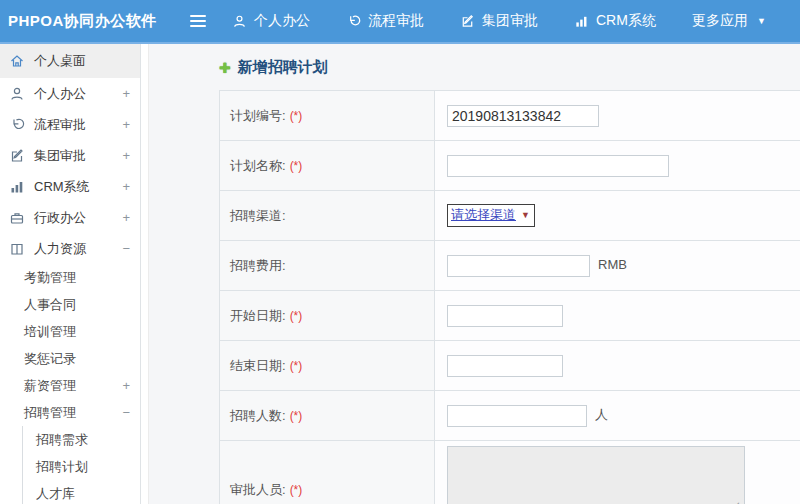 Image resolution: width=800 pixels, height=504 pixels. I want to click on recruit-submenu: 招聘需求 招聘计划 人才库, so click(81, 465).